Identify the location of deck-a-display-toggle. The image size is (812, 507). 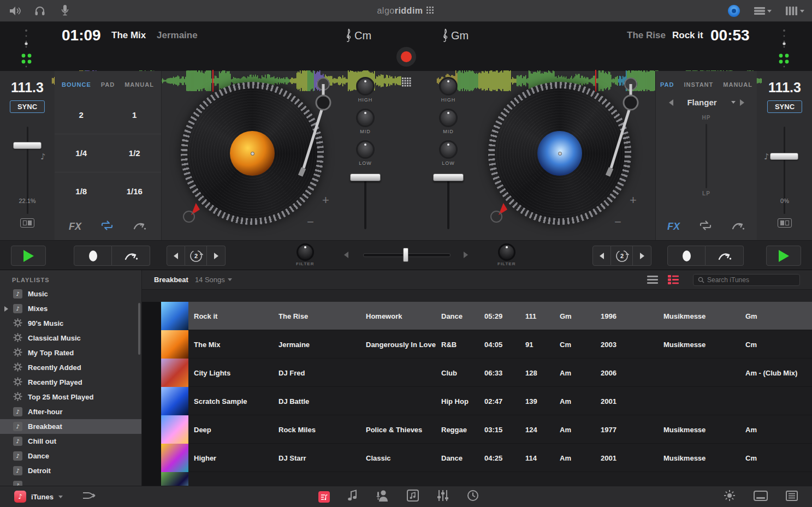
(27, 223).